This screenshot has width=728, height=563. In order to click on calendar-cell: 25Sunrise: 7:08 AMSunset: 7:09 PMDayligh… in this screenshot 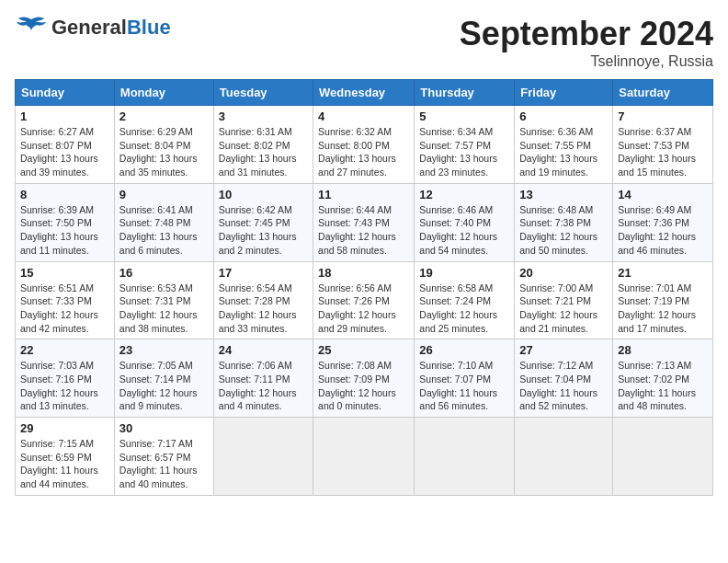, I will do `click(364, 379)`.